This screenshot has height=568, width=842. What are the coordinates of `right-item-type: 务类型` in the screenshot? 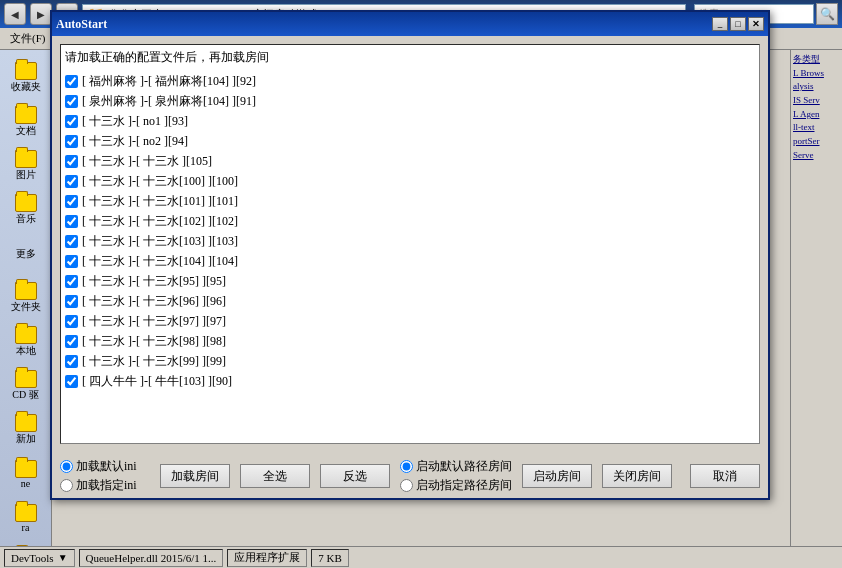 It's located at (816, 60).